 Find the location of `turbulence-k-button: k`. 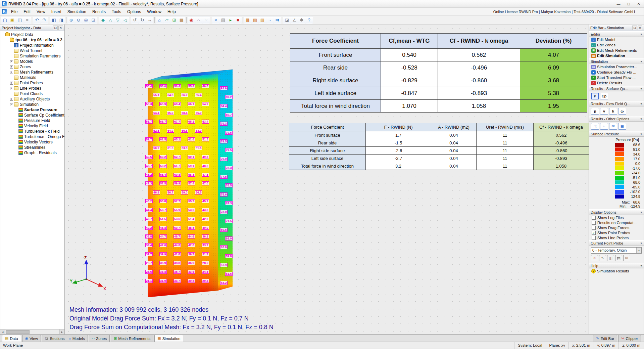

turbulence-k-button: k is located at coordinates (613, 111).